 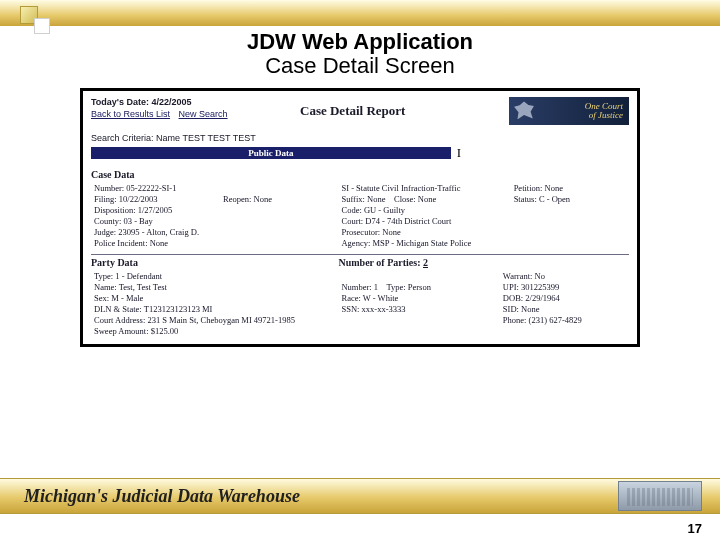 I want to click on table-row: Filing: 10/22/2003 Reopen: None Suffix: …, so click(x=360, y=198).